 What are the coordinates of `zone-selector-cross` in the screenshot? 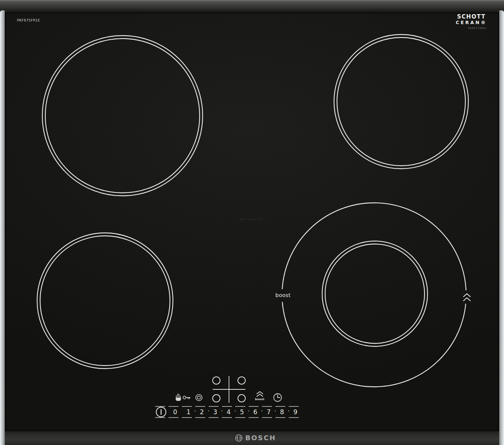 It's located at (229, 389).